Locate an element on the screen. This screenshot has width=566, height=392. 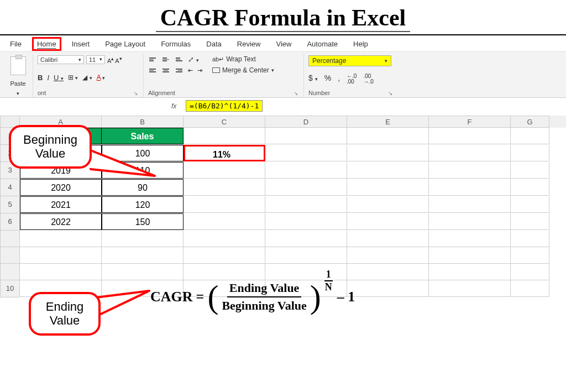
paste-icon is located at coordinates (18, 66).